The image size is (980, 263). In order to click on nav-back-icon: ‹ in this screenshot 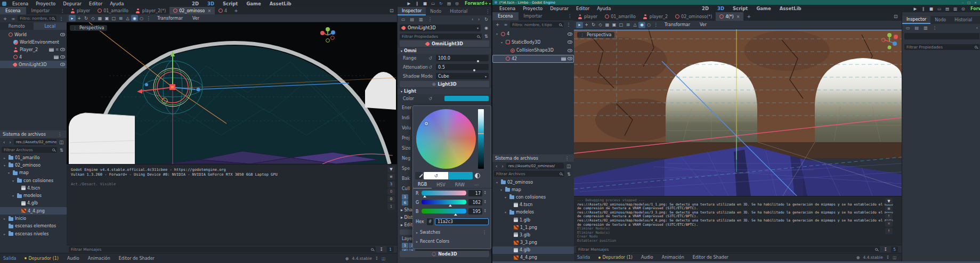, I will do `click(497, 166)`.